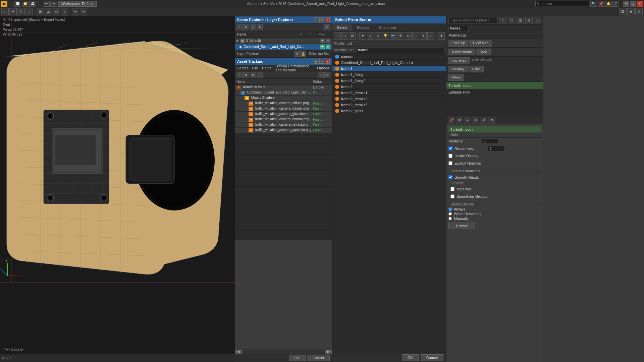 The image size is (644, 362). What do you see at coordinates (56, 12) in the screenshot?
I see `percent-snap: %` at bounding box center [56, 12].